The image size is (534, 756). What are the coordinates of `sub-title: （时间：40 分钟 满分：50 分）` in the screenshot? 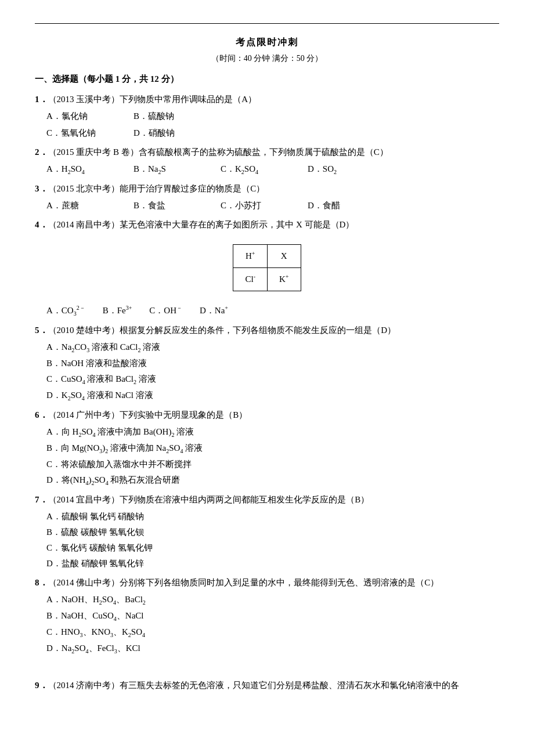 It's located at (267, 58).